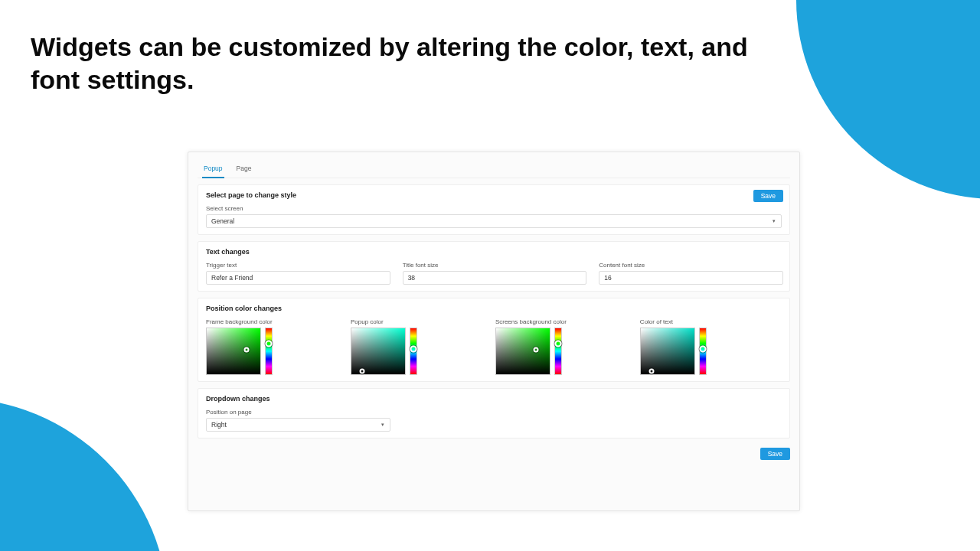 Image resolution: width=980 pixels, height=551 pixels. I want to click on popup-color-picker, so click(416, 351).